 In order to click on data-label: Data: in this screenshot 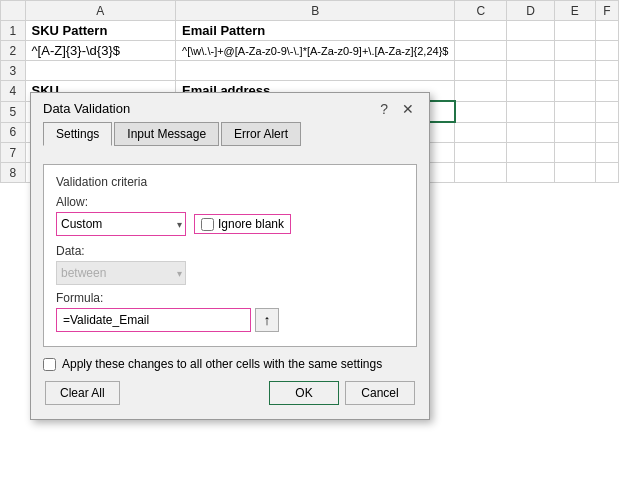, I will do `click(230, 251)`.